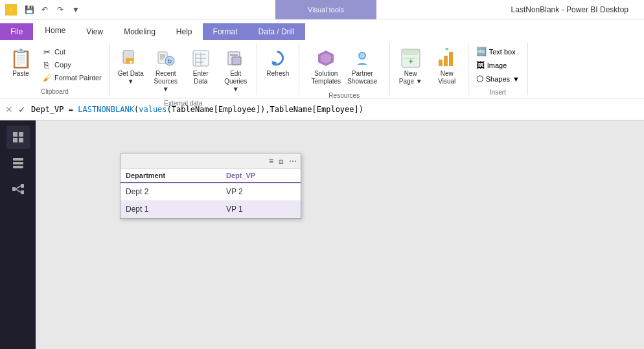  I want to click on formula-cancel-button: ✕, so click(9, 109).